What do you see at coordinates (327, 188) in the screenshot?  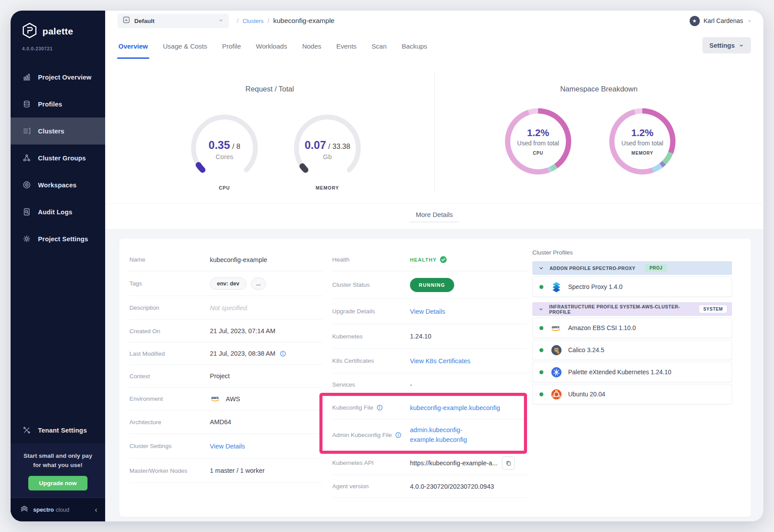 I see `memory-gauge-caption: MEMORY` at bounding box center [327, 188].